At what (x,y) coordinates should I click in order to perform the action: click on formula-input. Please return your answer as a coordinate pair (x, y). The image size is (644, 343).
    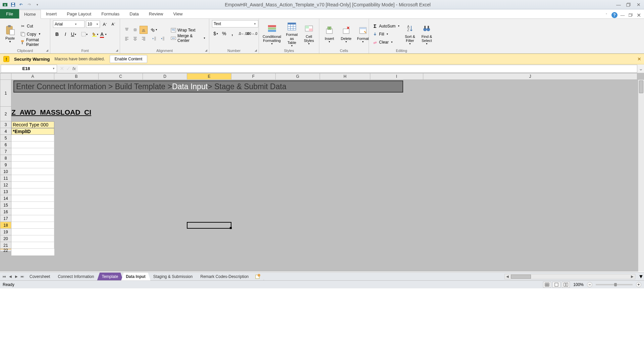
    Looking at the image, I should click on (358, 69).